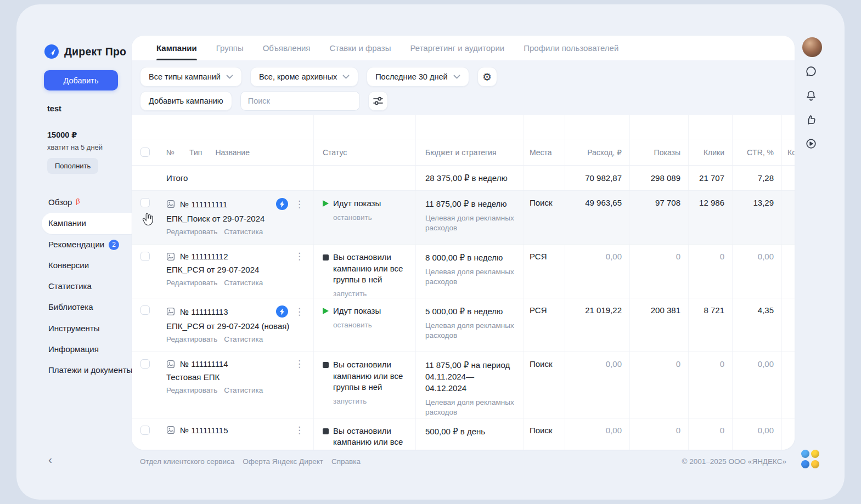  What do you see at coordinates (187, 462) in the screenshot?
I see `footer-link: Отдел клиентского сервиса` at bounding box center [187, 462].